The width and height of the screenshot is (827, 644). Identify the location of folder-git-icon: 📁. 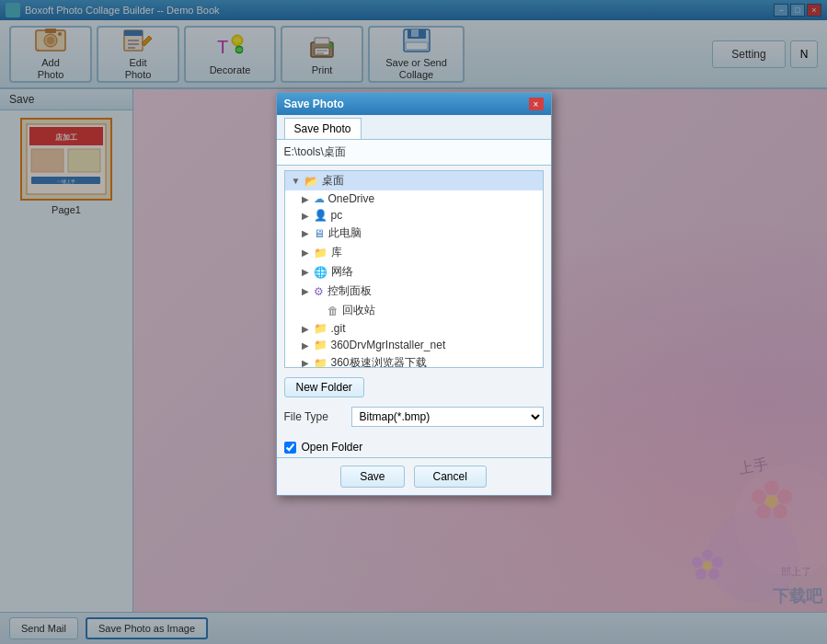
(320, 328).